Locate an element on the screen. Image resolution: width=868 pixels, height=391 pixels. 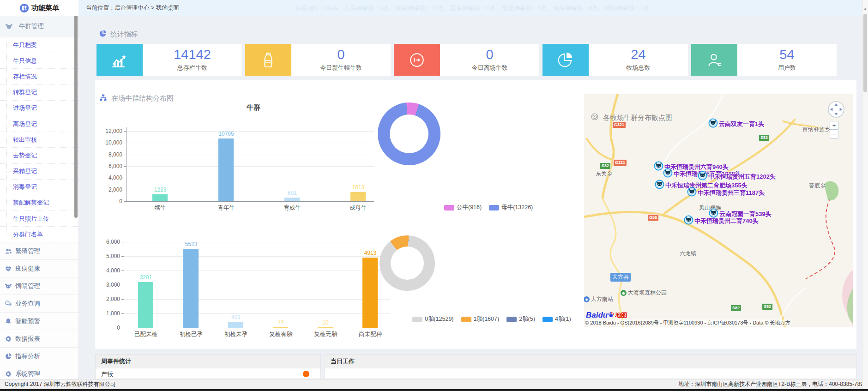
bar-value-label: 601 is located at coordinates (292, 193).